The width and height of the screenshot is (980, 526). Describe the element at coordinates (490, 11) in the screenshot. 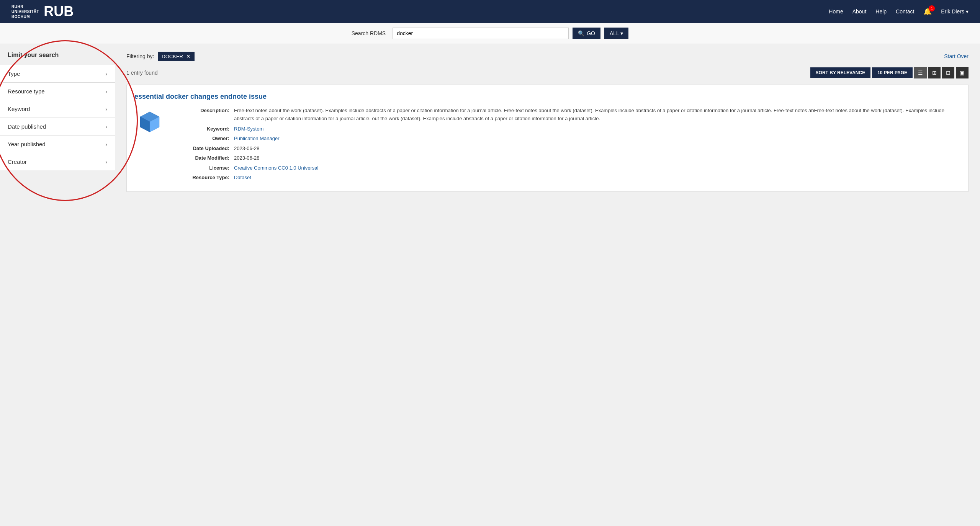

I see `header: RUHR UNIVERSITÄT BOCHUM RUB Home About H…` at that location.